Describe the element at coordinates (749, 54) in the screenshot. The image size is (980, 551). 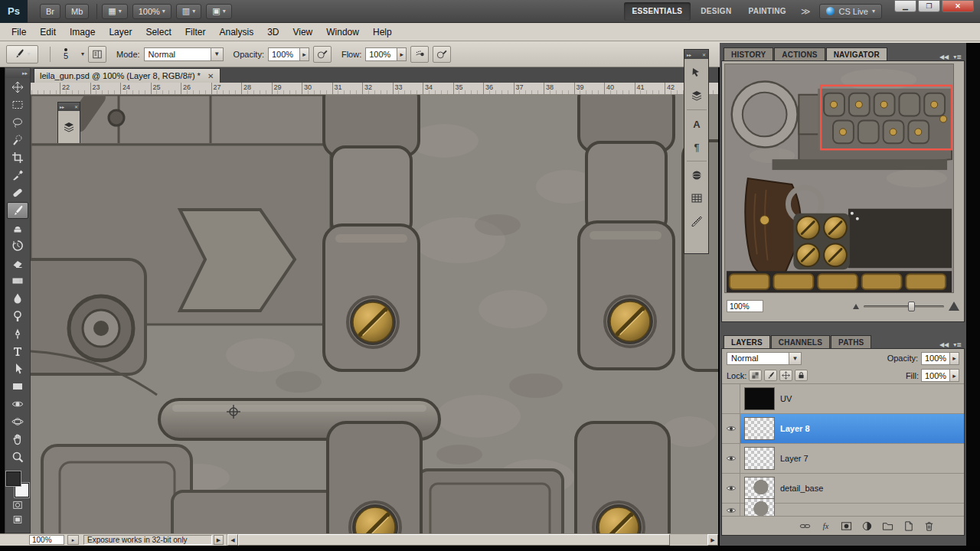
I see `navigator-tab-history: HISTORY` at that location.